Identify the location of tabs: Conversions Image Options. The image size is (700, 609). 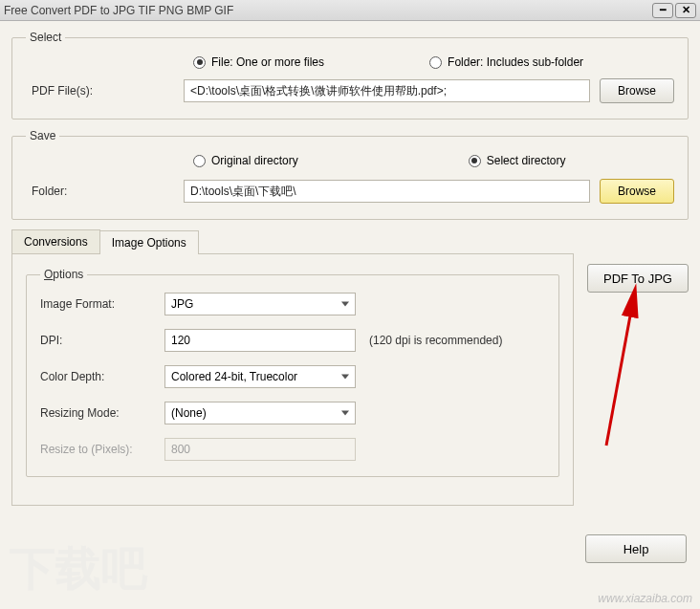
(293, 241).